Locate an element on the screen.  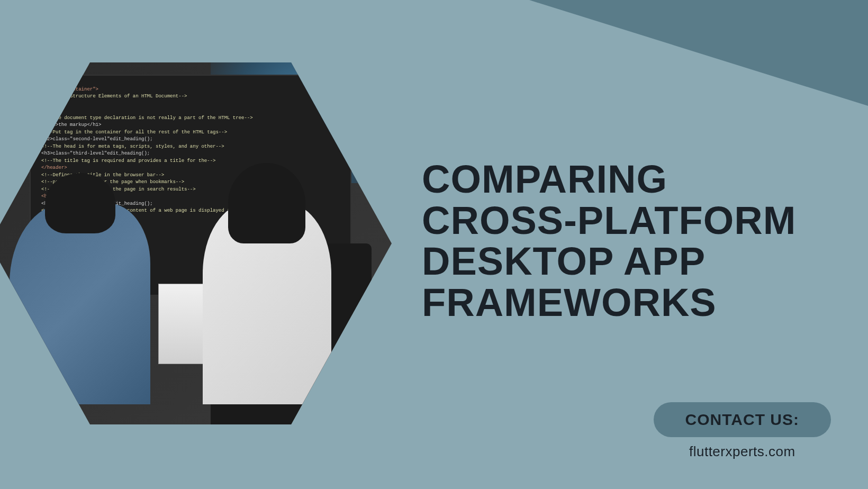
code-snippet-line: </header> is located at coordinates (54, 168).